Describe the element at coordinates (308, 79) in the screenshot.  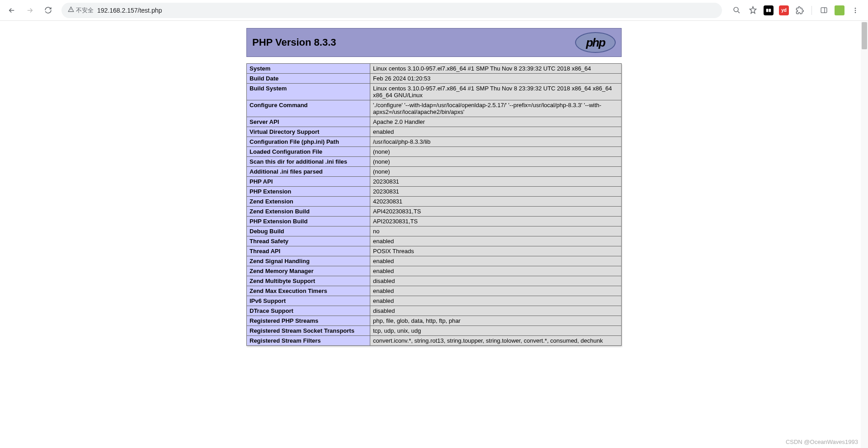
I see `row-label: Build Date` at that location.